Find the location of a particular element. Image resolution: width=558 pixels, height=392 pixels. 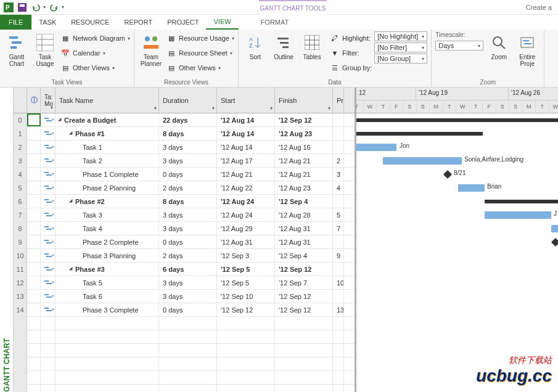

table-row: 9Phase 2 Complete0 days'12 Aug 31'12 Aug… is located at coordinates (184, 242).